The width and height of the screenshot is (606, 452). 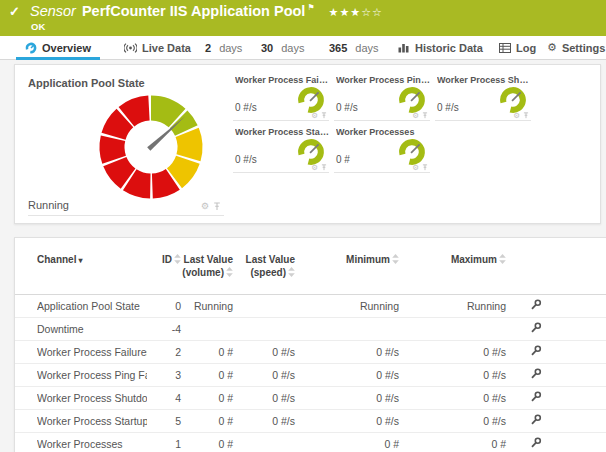 I want to click on channel-name: Worker Process Ping Fa..., so click(x=92, y=375).